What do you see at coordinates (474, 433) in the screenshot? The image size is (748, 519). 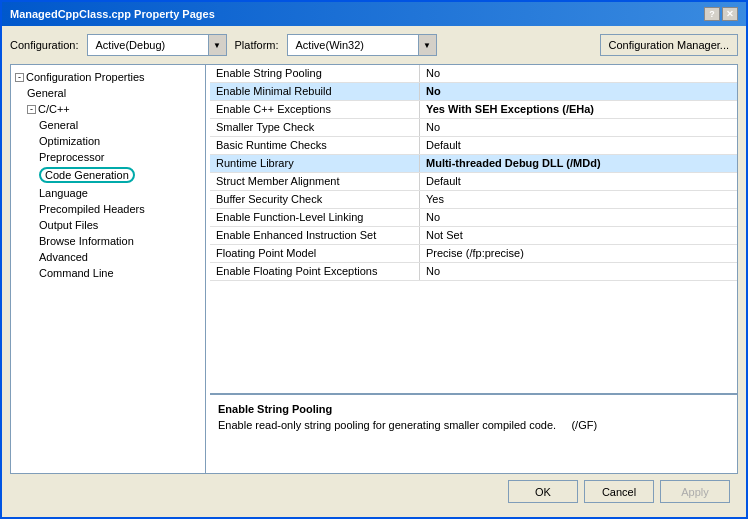 I see `description-panel: Enable String Pooling Enable read-only s…` at bounding box center [474, 433].